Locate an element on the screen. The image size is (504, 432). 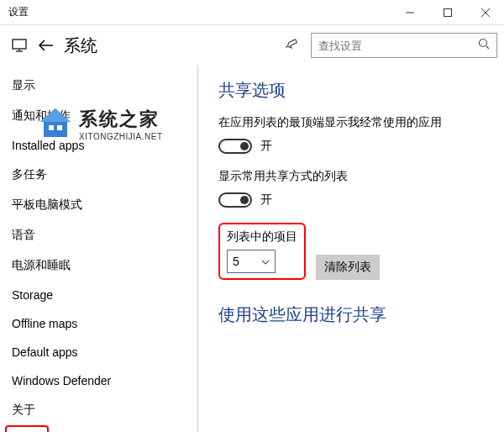
minimize-button is located at coordinates (410, 13).